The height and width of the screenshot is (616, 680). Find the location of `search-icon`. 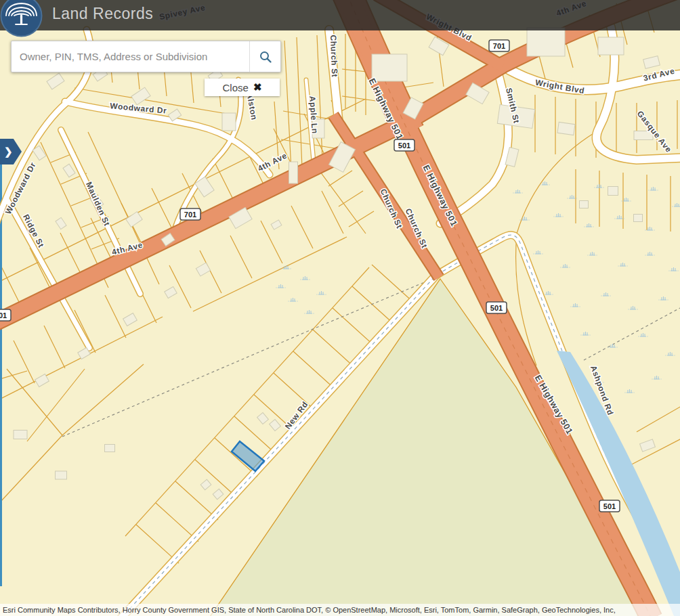

search-icon is located at coordinates (265, 57).